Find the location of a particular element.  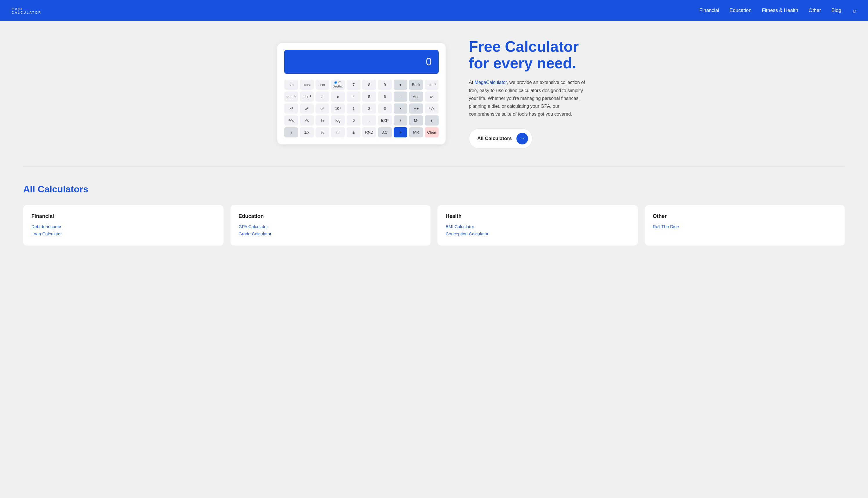

calc-btn-percent: % is located at coordinates (323, 132).